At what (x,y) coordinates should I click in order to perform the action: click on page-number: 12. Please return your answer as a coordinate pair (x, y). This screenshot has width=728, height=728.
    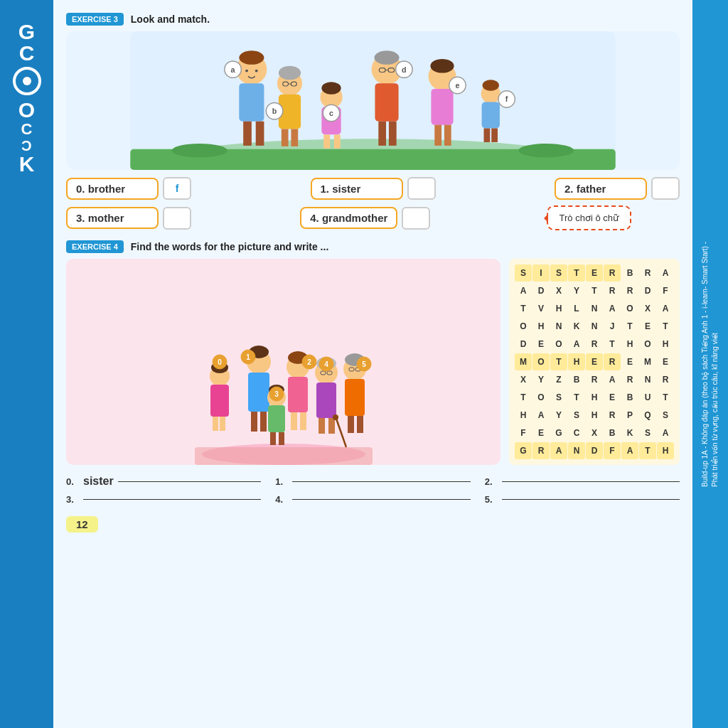
    Looking at the image, I should click on (82, 525).